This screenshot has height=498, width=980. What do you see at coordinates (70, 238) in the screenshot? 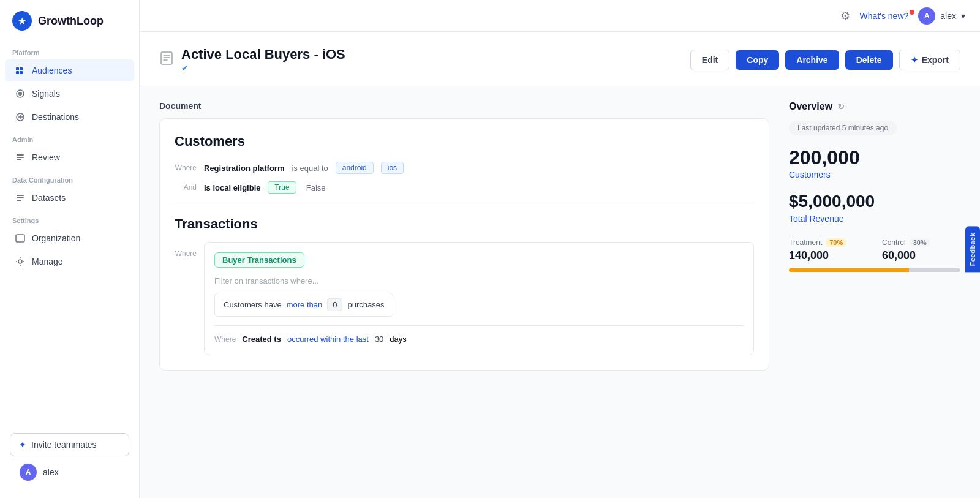
I see `sidebar-item-organization: Organization` at bounding box center [70, 238].